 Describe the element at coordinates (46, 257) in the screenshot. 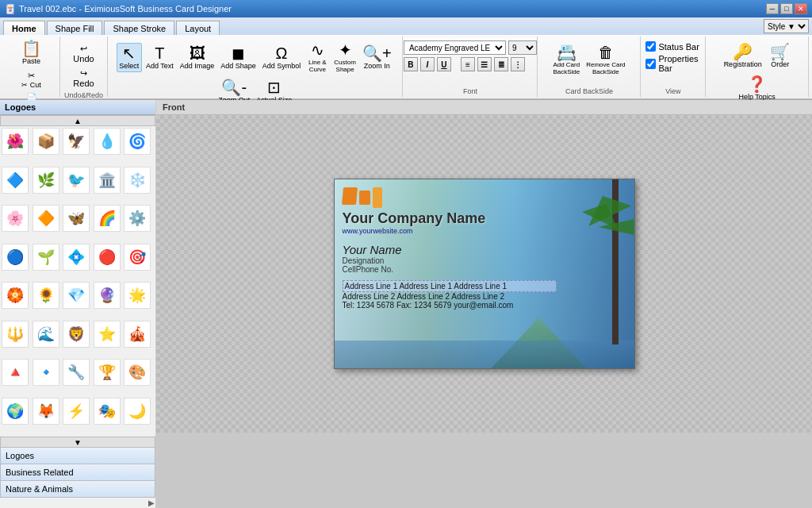

I see `list-item: 🌱` at that location.